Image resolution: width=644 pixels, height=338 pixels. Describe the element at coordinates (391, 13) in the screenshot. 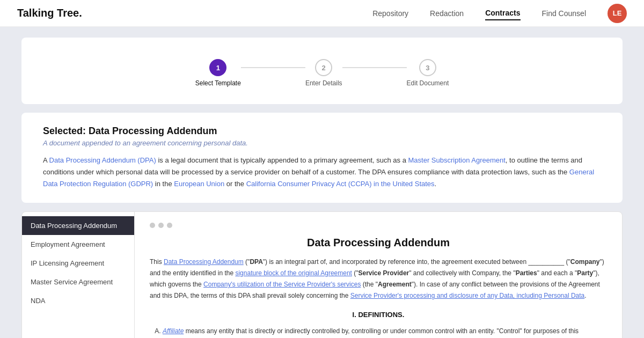

I see `nav-repository: Repository` at that location.